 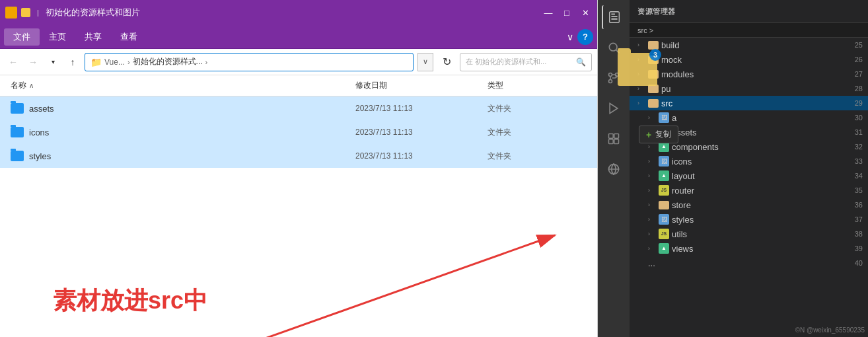 I want to click on ghost-folder-icon: 3, so click(x=637, y=69).